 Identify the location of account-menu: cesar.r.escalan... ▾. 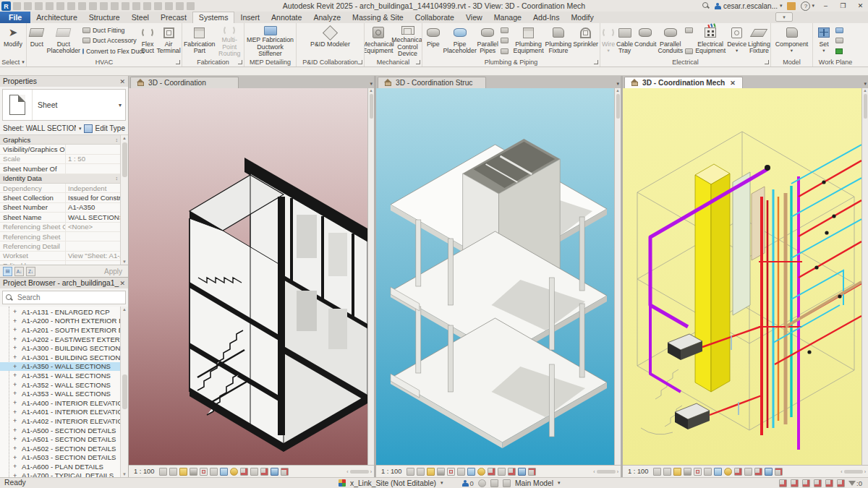
(749, 6).